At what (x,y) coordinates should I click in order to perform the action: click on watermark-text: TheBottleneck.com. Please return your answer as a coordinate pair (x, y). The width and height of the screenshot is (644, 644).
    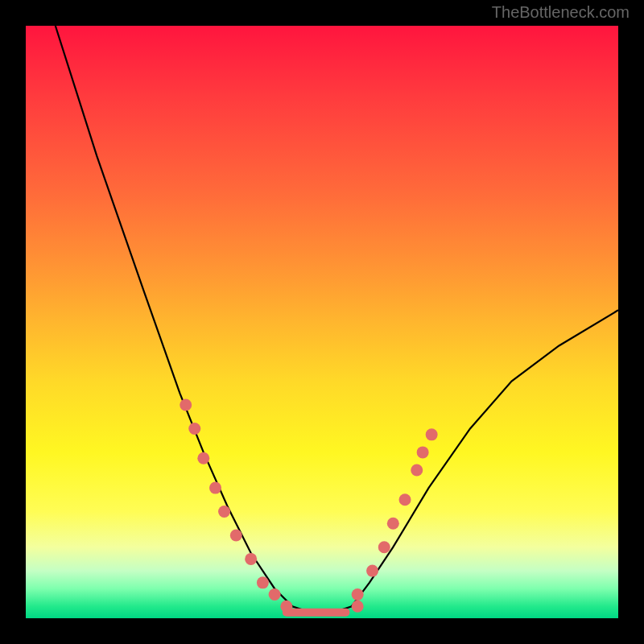
    Looking at the image, I should click on (560, 13).